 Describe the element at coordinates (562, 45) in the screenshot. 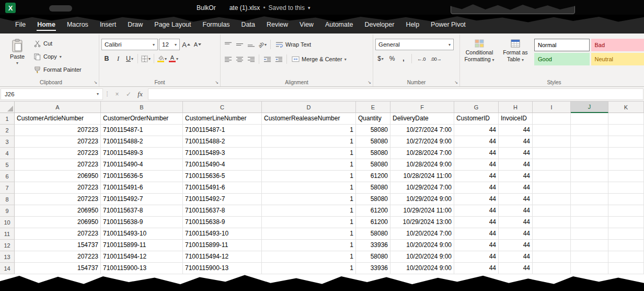

I see `cell-style-normal: Normal` at that location.